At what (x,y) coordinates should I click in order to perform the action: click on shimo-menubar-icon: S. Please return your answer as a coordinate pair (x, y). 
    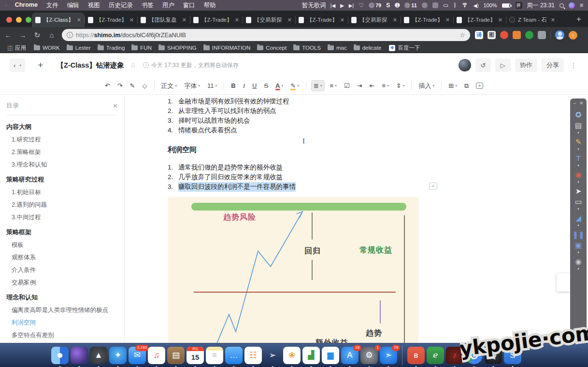
    Looking at the image, I should click on (388, 5).